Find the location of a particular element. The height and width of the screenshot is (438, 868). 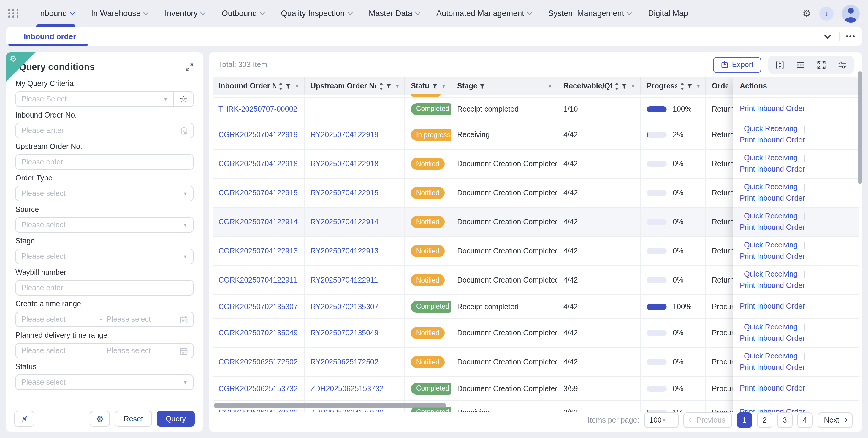

inbound-order-link: CGRK20250702135307 is located at coordinates (258, 307).